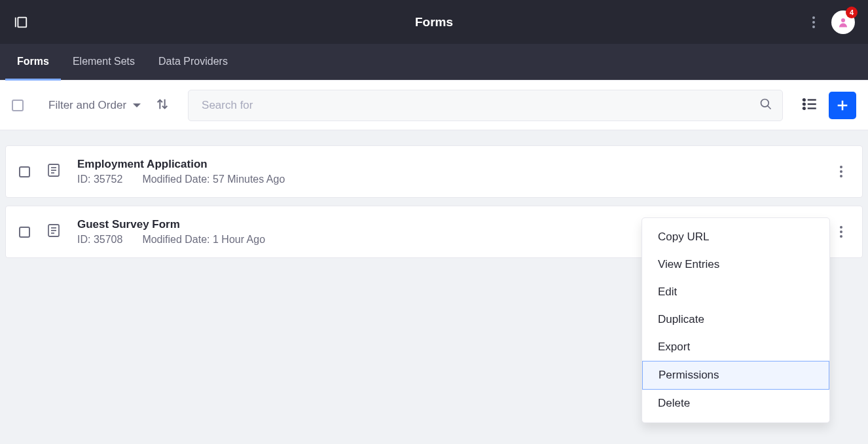  What do you see at coordinates (103, 62) in the screenshot?
I see `tab-element-sets: Element Sets` at bounding box center [103, 62].